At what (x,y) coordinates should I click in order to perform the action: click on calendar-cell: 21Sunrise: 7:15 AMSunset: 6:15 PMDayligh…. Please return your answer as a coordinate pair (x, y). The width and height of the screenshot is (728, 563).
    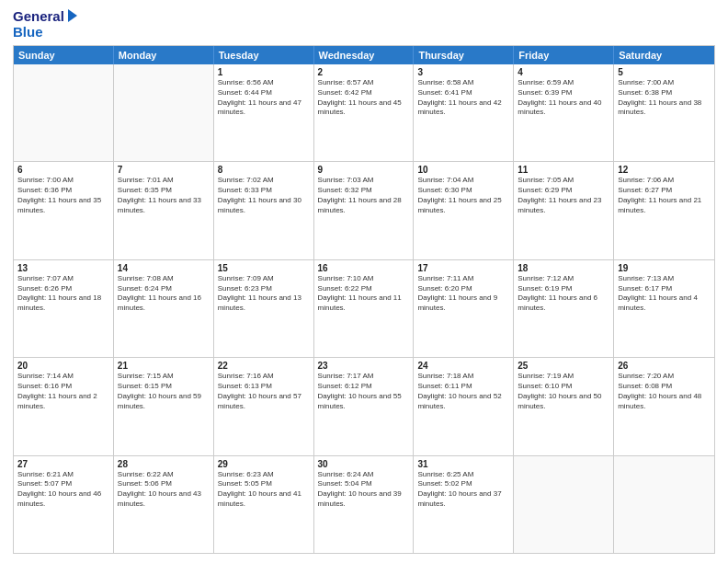
    Looking at the image, I should click on (164, 407).